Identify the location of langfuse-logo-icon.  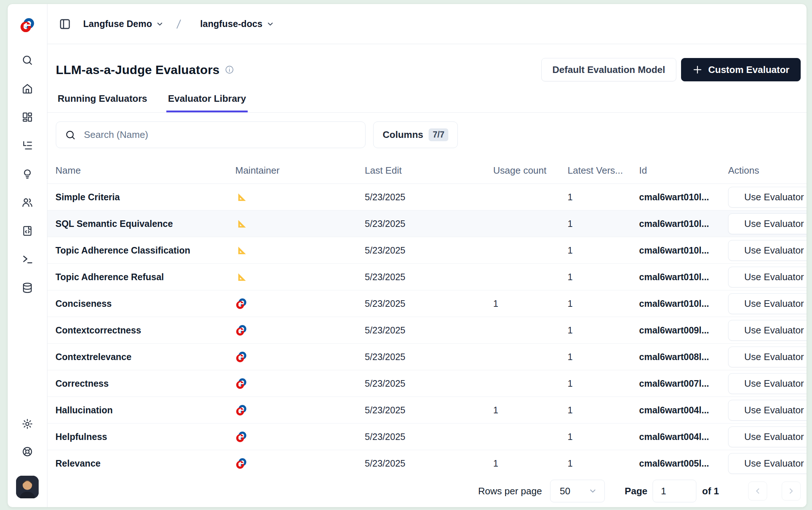
(241, 331).